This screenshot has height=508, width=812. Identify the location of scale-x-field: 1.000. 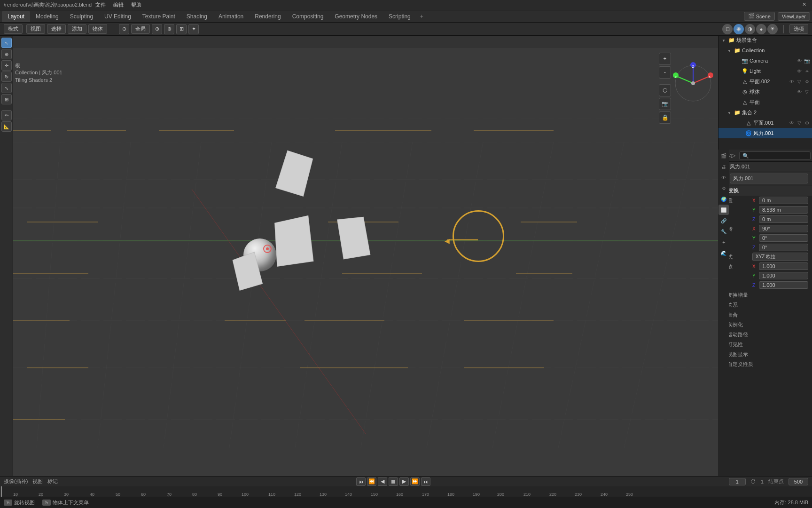
(784, 266).